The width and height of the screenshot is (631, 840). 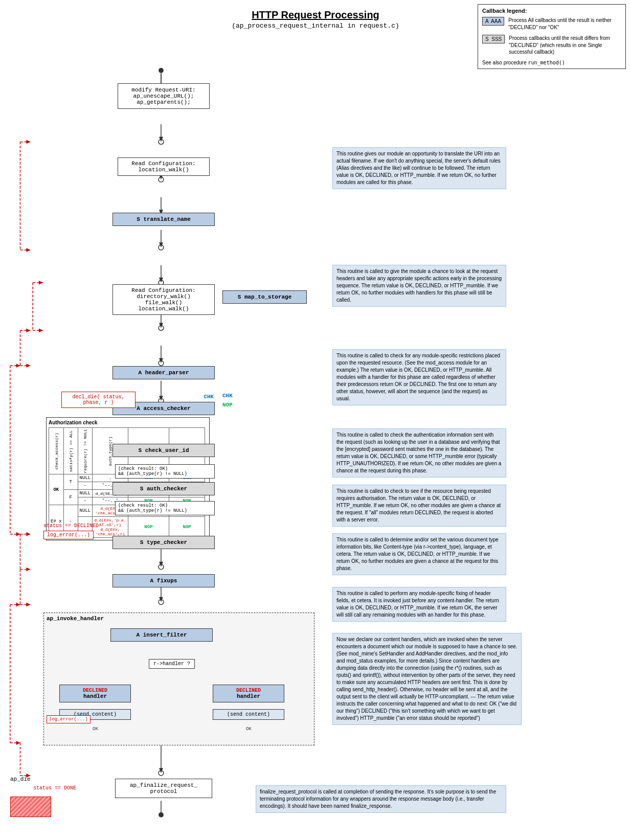 What do you see at coordinates (95, 690) in the screenshot?
I see `handler-left-label: DECLINED` at bounding box center [95, 690].